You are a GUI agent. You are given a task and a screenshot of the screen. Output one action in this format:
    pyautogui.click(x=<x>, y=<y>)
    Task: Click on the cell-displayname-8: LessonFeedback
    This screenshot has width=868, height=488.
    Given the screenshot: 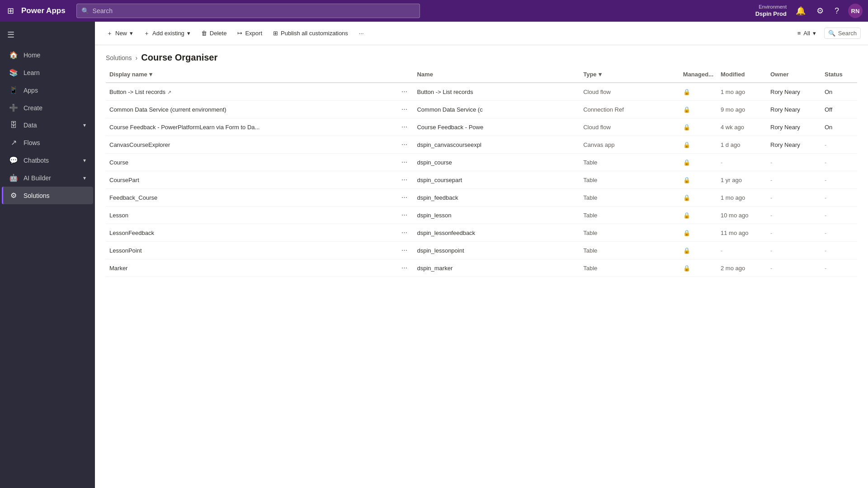 What is the action you would take?
    pyautogui.click(x=250, y=233)
    